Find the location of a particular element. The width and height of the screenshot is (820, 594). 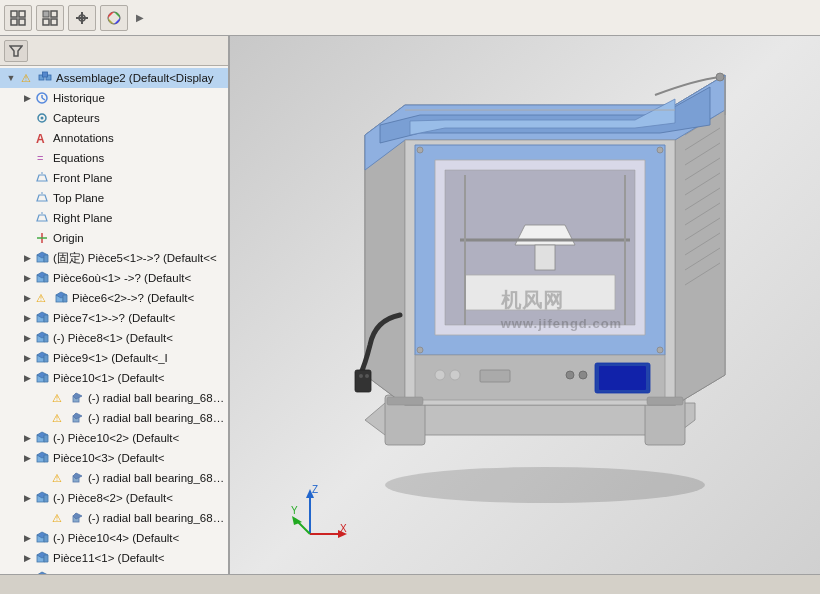

tree-item-radial1: ⚠(-) radial ball bearing_68_sk is located at coordinates (114, 398).